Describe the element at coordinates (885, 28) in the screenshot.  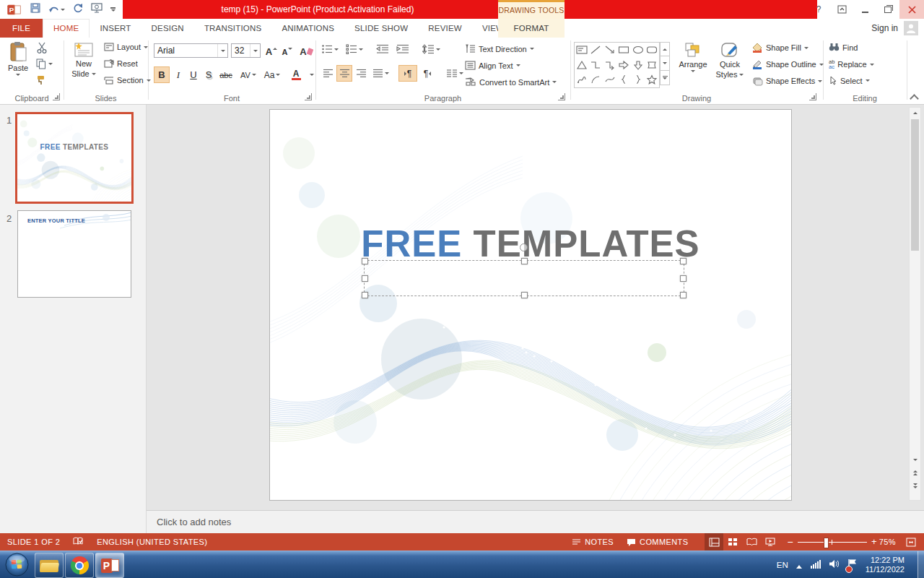
I see `sign-in-link: Sign in` at that location.